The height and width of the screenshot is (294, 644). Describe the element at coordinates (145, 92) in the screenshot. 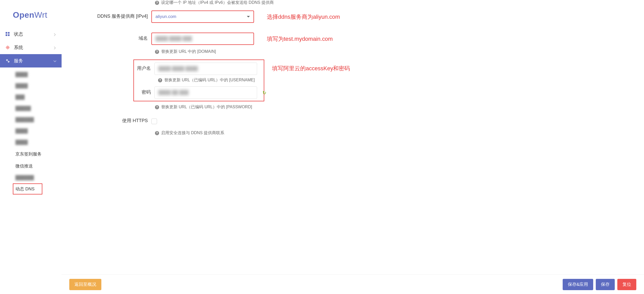

I see `password-label: 密码` at that location.